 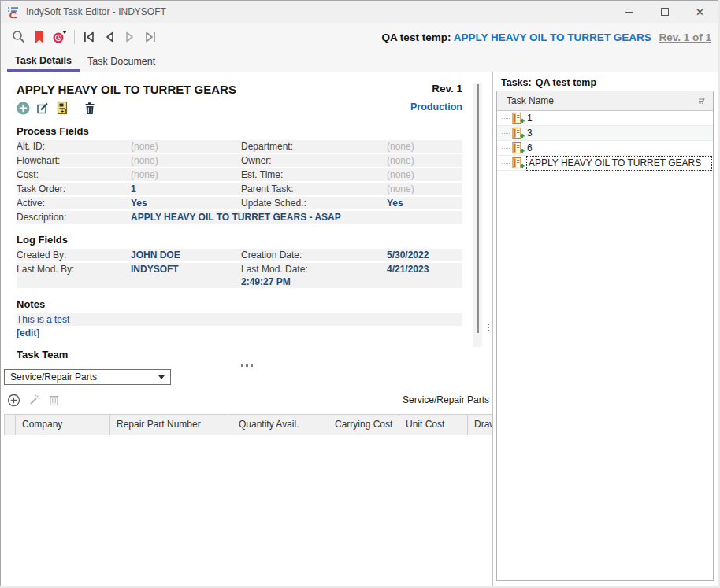 What do you see at coordinates (296, 217) in the screenshot?
I see `field-value: APPLY HEAVY OIL TO TURRET GEARS - ASAP` at bounding box center [296, 217].